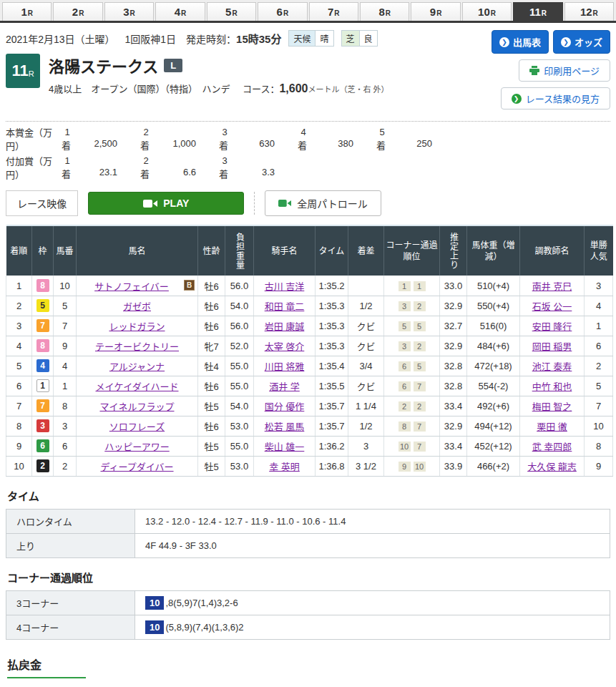  Describe the element at coordinates (552, 366) in the screenshot. I see `trainer-link: 池江 泰寿` at that location.